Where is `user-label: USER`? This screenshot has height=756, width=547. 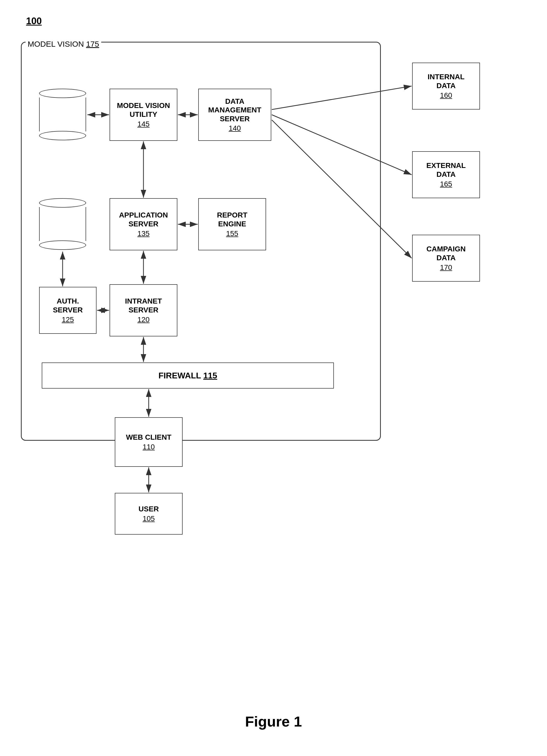 user-label: USER is located at coordinates (149, 509).